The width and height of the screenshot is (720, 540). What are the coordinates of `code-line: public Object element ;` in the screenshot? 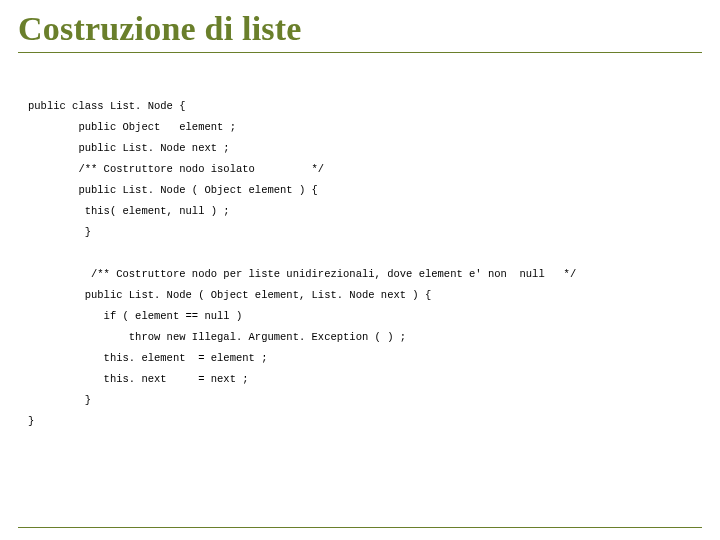 It's located at (132, 127).